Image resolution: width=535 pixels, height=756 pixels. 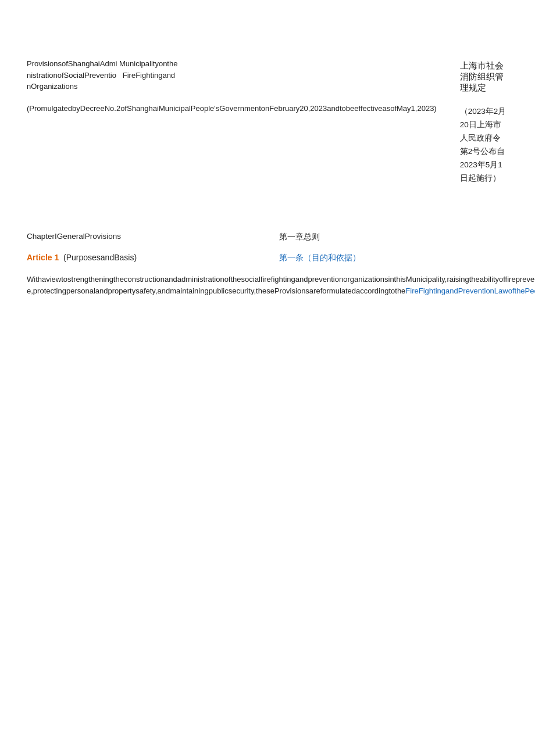 What do you see at coordinates (394, 237) in the screenshot?
I see `chapter1-label-cn: 第一章总则` at bounding box center [394, 237].